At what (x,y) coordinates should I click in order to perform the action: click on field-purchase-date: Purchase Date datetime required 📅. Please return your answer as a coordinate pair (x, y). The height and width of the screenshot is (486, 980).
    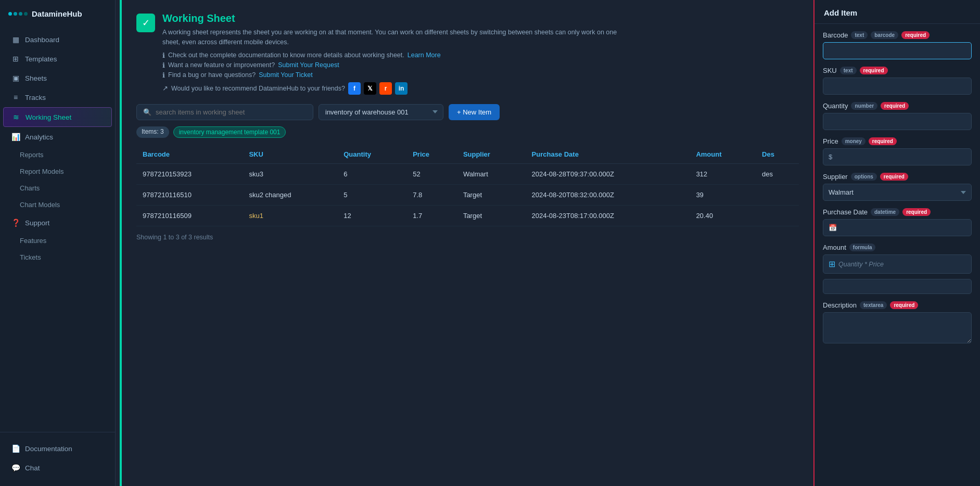
    Looking at the image, I should click on (897, 222).